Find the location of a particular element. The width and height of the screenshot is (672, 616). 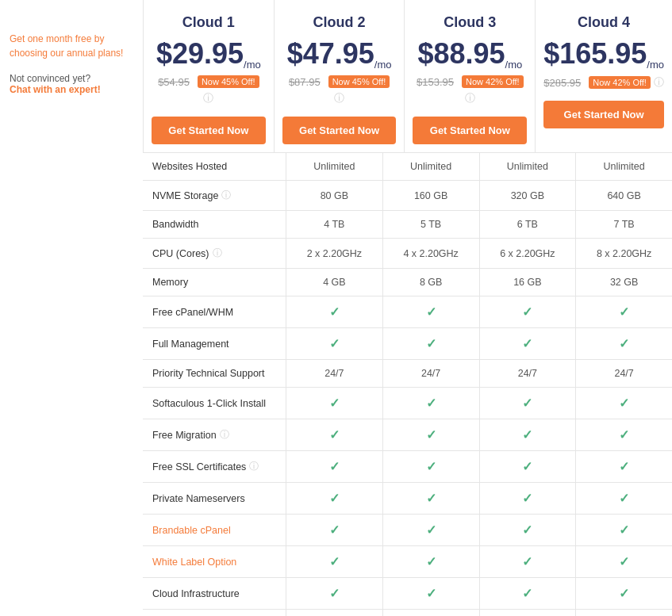

plan-discount-3: Now 42% Off! is located at coordinates (493, 82).